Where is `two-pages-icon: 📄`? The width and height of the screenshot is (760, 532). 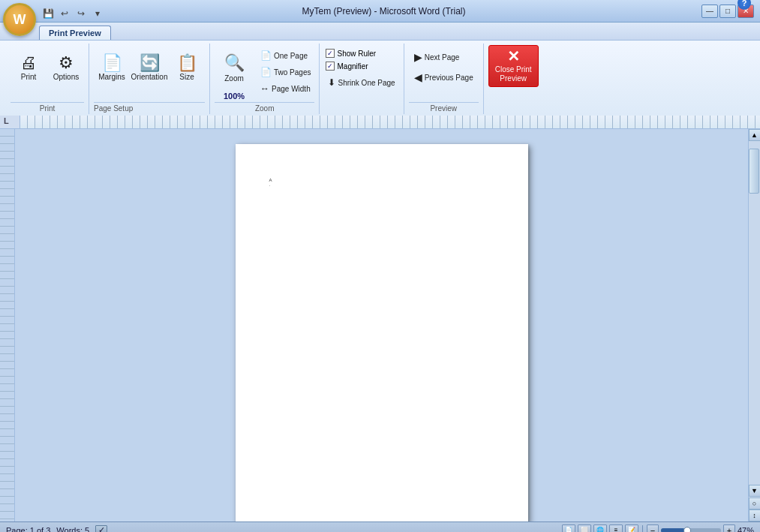 two-pages-icon: 📄 is located at coordinates (266, 72).